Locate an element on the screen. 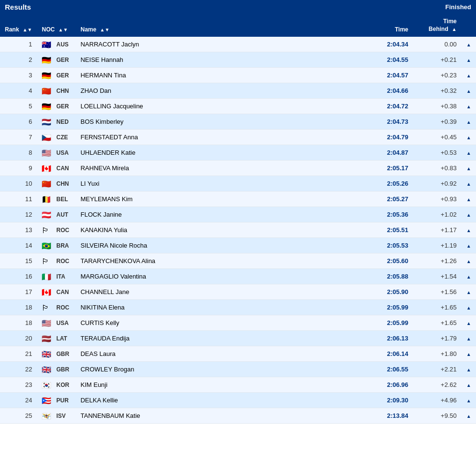  table-row: 13🏳ROCKANAKINA Yulia2:05.51+1.17 is located at coordinates (238, 230).